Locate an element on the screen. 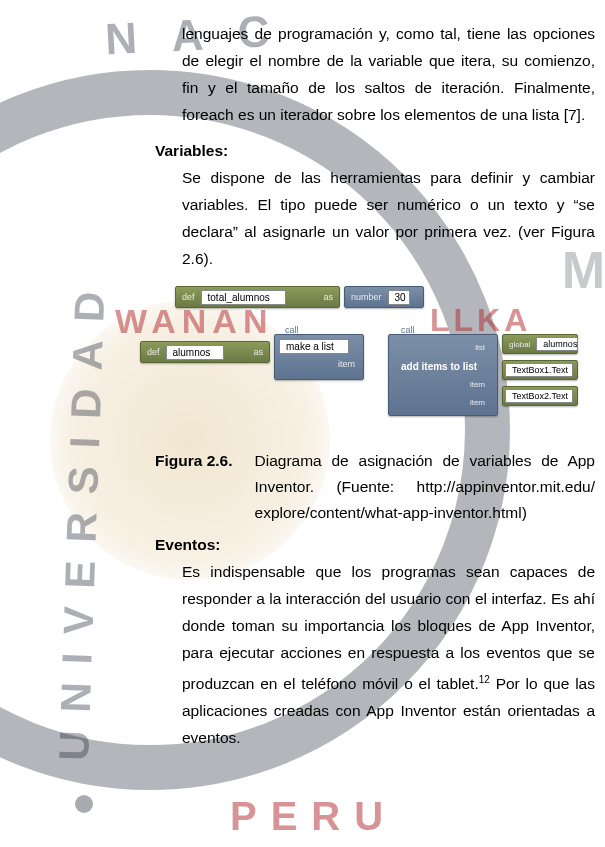 This screenshot has width=605, height=847. figure-caption-text: Diagrama de asignación de variables de A… is located at coordinates (425, 487).